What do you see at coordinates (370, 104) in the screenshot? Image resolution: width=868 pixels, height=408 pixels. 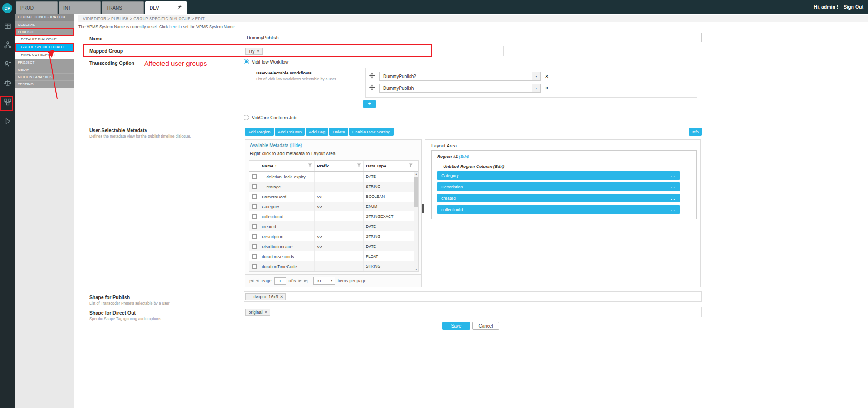 I see `add-workflow-button: +` at bounding box center [370, 104].